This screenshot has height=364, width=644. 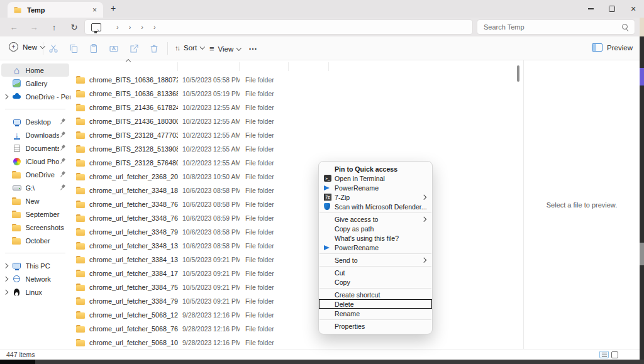 What do you see at coordinates (293, 135) in the screenshot?
I see `file-row: chrome_BITS_23128_477703953 10/2/2023 12…` at bounding box center [293, 135].